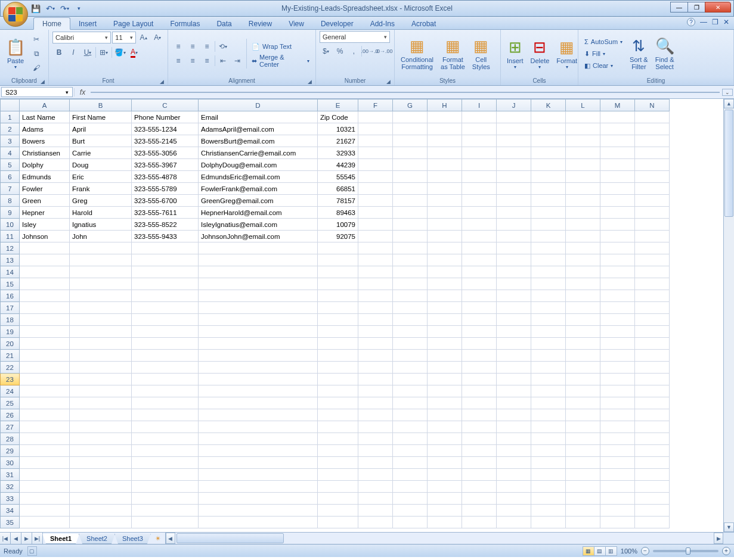 This screenshot has height=560, width=734. Describe the element at coordinates (652, 427) in the screenshot. I see `cell-N27` at that location.